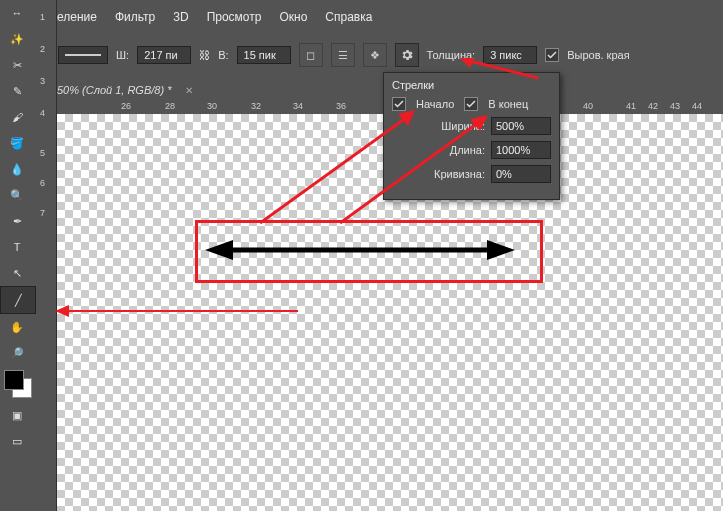  What do you see at coordinates (17, 143) in the screenshot?
I see `bucket-tool-icon: 🪣` at bounding box center [17, 143].